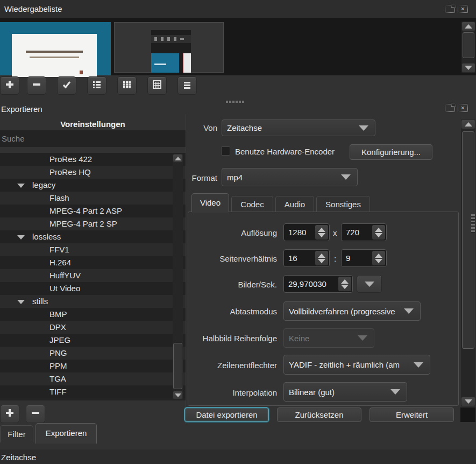  Describe the element at coordinates (473, 224) in the screenshot. I see `splitter-handle-vertical` at that location.